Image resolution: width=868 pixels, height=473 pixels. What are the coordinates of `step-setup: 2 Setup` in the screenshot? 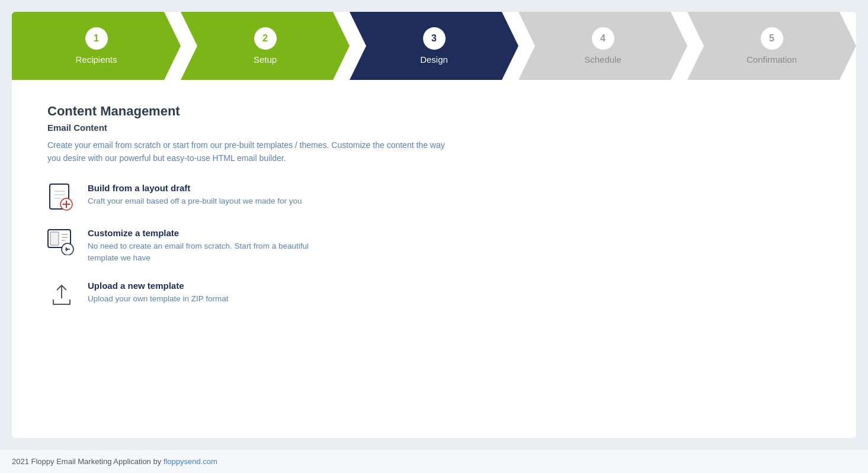 It's located at (265, 46).